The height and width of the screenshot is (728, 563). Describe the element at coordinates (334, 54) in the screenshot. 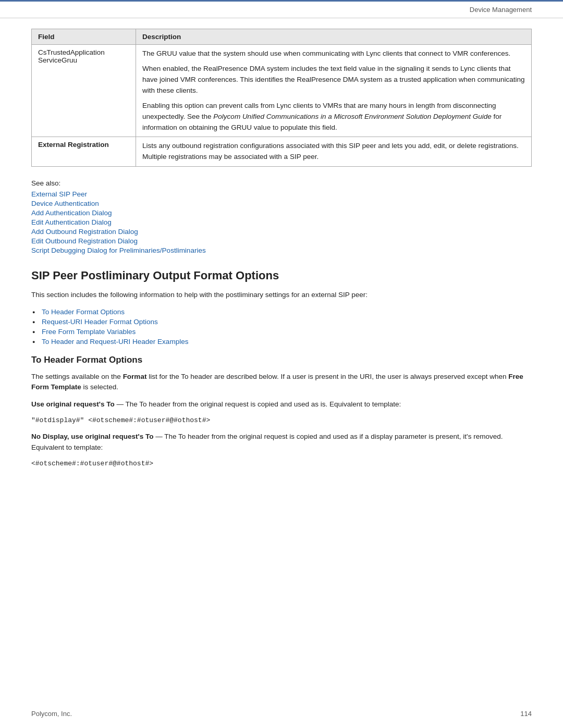

I see `desc-para-1: The GRUU value that the system should us…` at that location.